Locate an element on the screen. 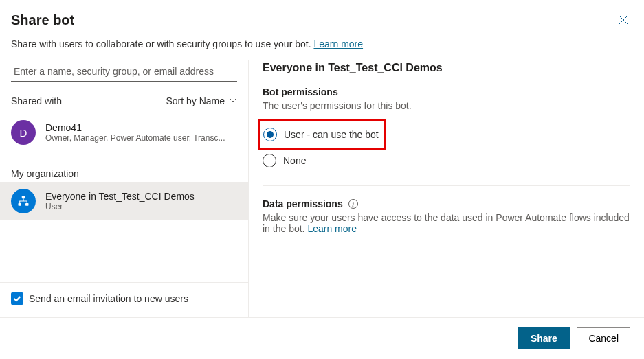  divider is located at coordinates (447, 185).